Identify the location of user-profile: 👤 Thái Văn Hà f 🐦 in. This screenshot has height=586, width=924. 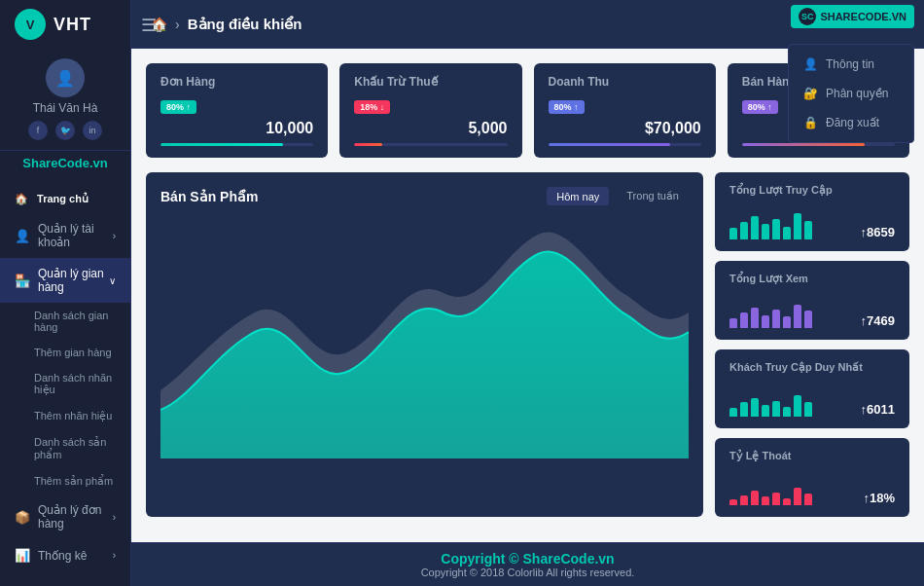
(65, 99).